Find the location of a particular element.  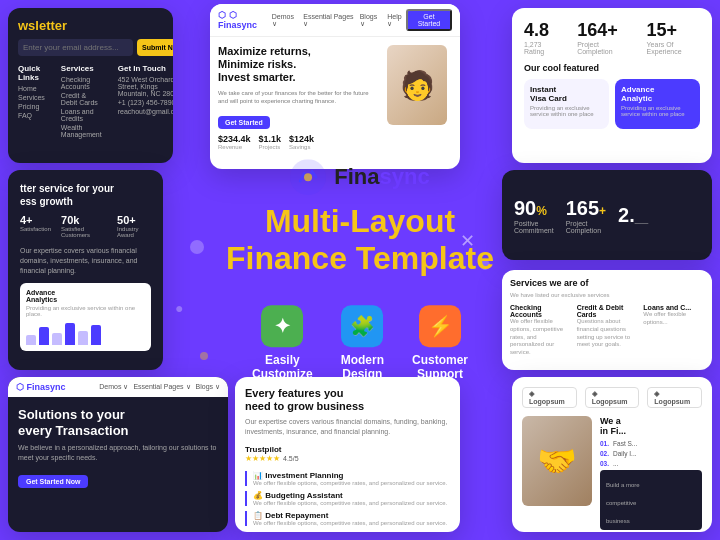

site-nav-items: Demos ∨ Essential Pages ∨ Blogs ∨ Help ∨ is located at coordinates (339, 20).